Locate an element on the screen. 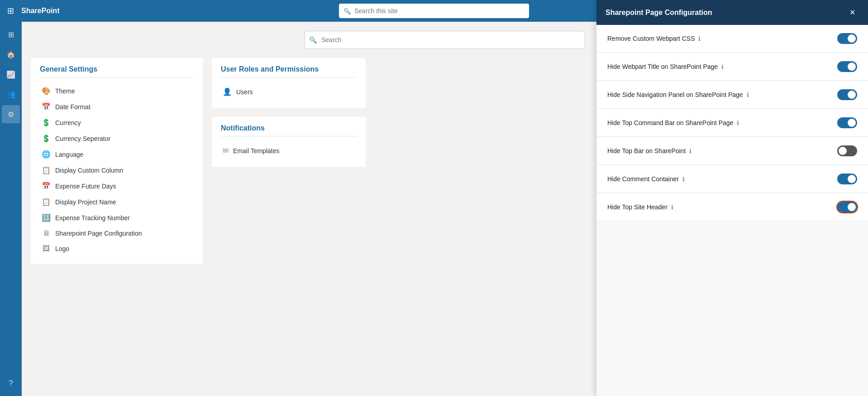 The width and height of the screenshot is (868, 396). email-templates-icon: ✉ is located at coordinates (225, 150).